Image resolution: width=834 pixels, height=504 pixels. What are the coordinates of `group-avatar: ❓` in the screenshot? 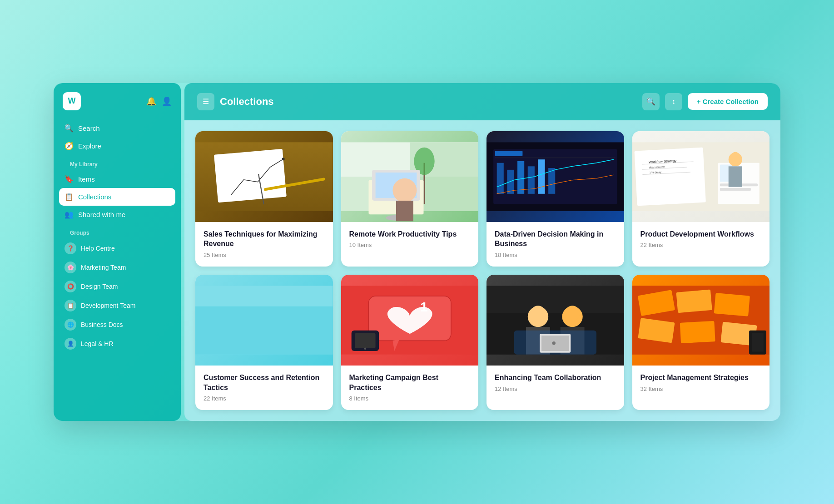 It's located at (70, 248).